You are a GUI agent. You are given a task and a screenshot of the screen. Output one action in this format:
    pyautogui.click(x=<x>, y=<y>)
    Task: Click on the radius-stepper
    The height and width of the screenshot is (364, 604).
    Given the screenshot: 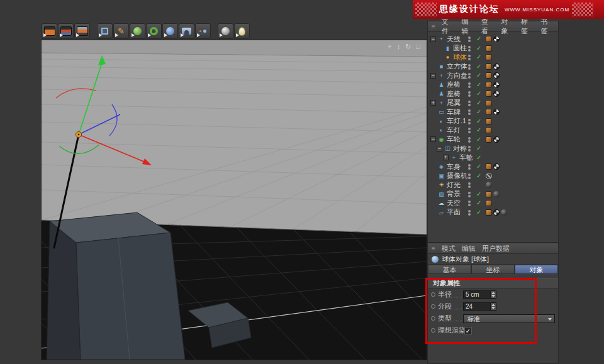 What is the action you would take?
    pyautogui.click(x=493, y=294)
    